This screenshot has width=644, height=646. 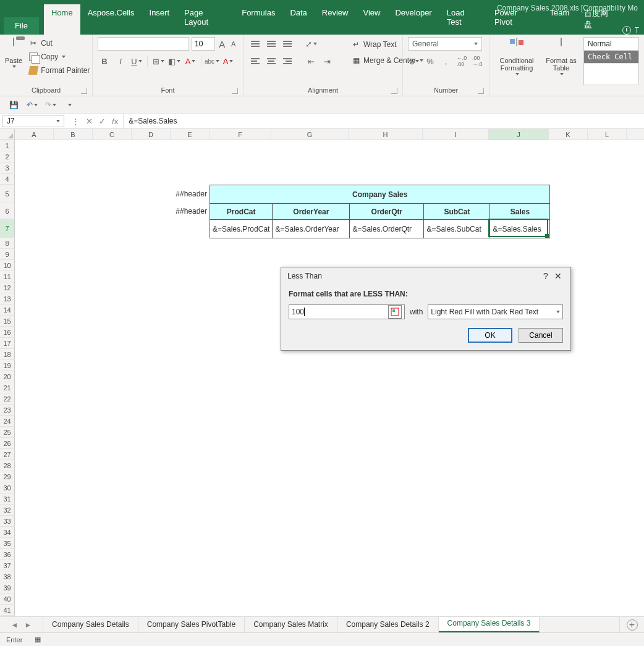 What do you see at coordinates (7, 179) in the screenshot?
I see `row-header-4: 4` at bounding box center [7, 179].